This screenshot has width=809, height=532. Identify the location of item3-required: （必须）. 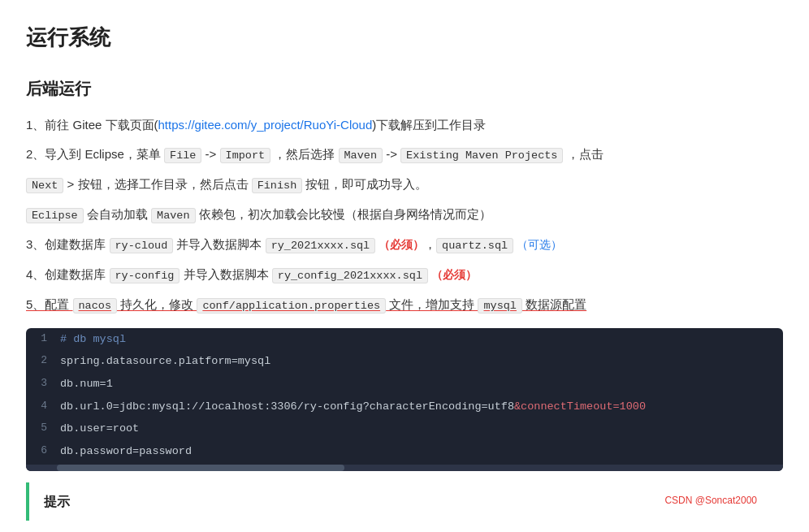
(400, 244).